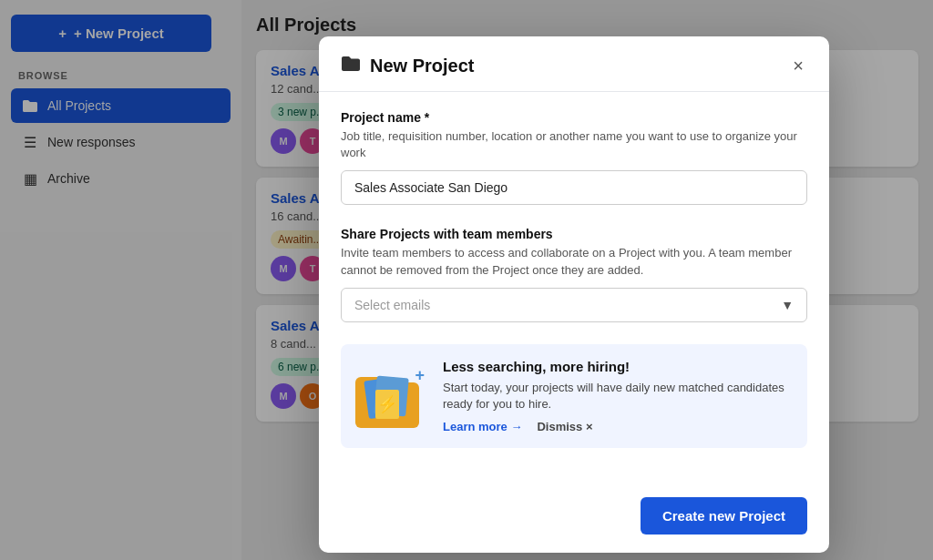 The width and height of the screenshot is (933, 560). What do you see at coordinates (392, 396) in the screenshot?
I see `promo-illustration: ⚡ +` at bounding box center [392, 396].